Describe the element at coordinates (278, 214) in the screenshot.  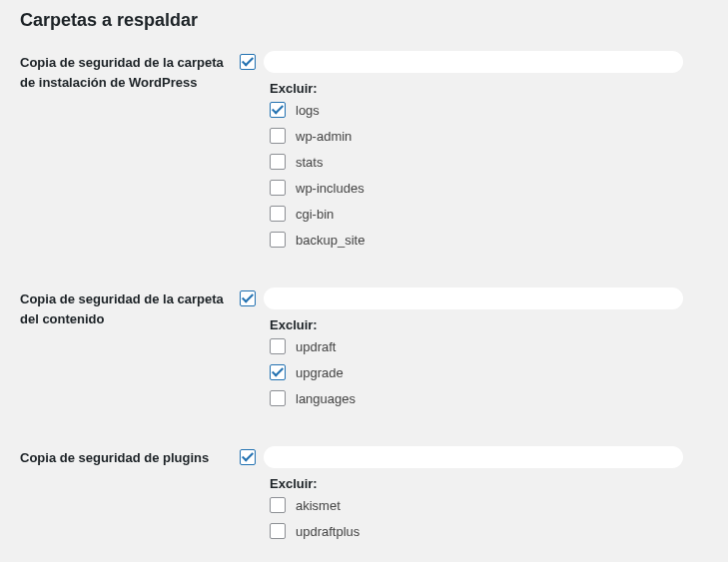
I see `exclude-cgi-bin-checkbox` at that location.